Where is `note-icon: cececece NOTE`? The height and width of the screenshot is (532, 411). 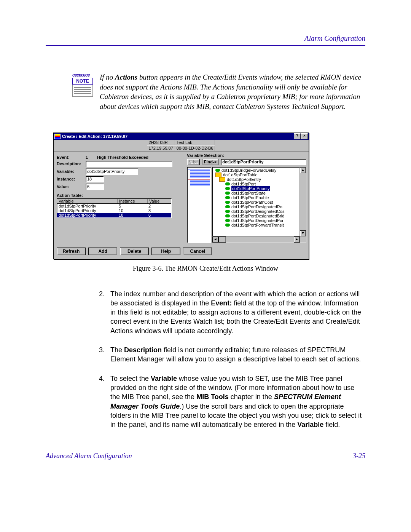
note-icon: cececece NOTE is located at coordinates (83, 92).